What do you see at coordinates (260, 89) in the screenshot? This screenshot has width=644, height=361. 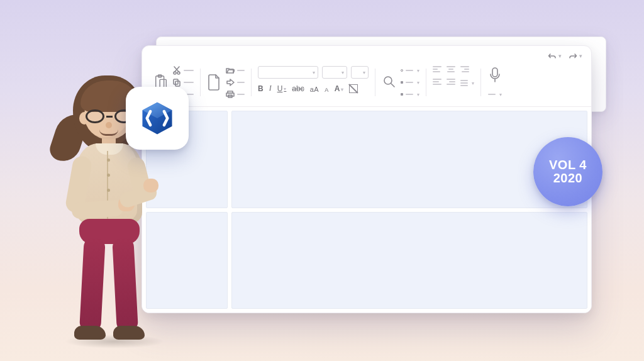 I see `bold-button: B` at bounding box center [260, 89].